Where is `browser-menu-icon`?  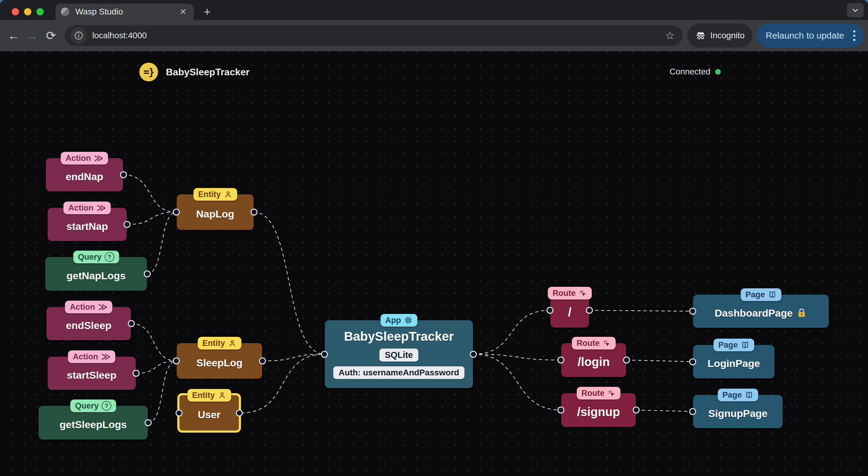
browser-menu-icon is located at coordinates (855, 36).